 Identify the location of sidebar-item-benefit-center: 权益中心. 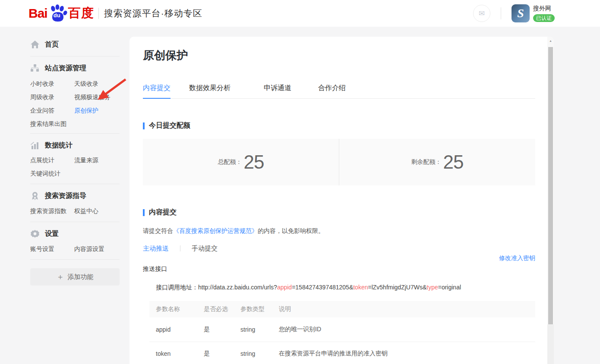
(97, 211).